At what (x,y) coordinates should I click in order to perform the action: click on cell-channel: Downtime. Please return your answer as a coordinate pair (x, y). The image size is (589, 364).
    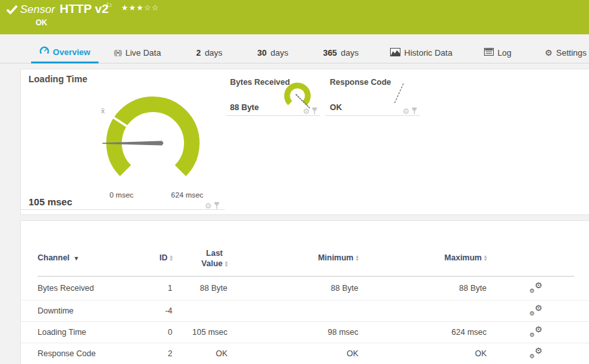
    Looking at the image, I should click on (86, 311).